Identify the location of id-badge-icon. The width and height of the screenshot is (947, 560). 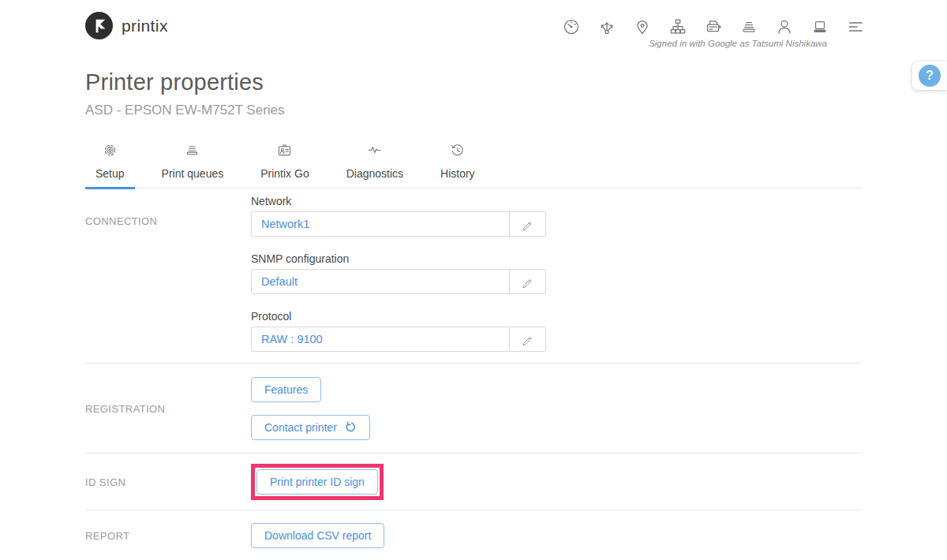
(284, 151).